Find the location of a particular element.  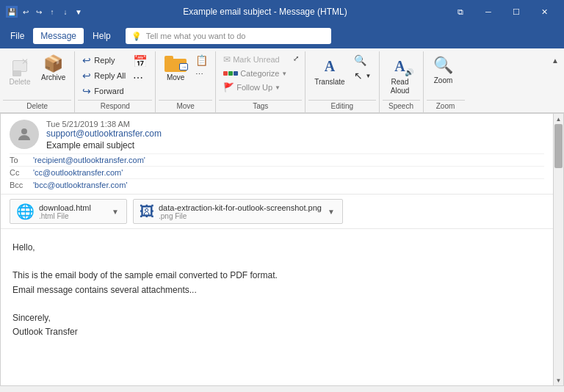

tags-expand-button: ⤢ is located at coordinates (296, 59).